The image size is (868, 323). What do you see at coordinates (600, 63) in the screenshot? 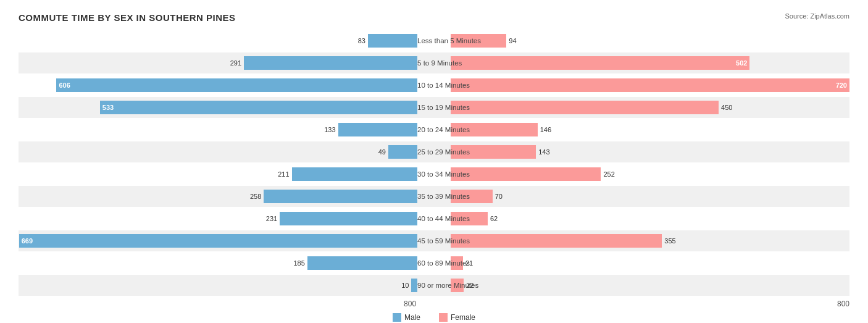
I see `female-bar: 502` at bounding box center [600, 63].